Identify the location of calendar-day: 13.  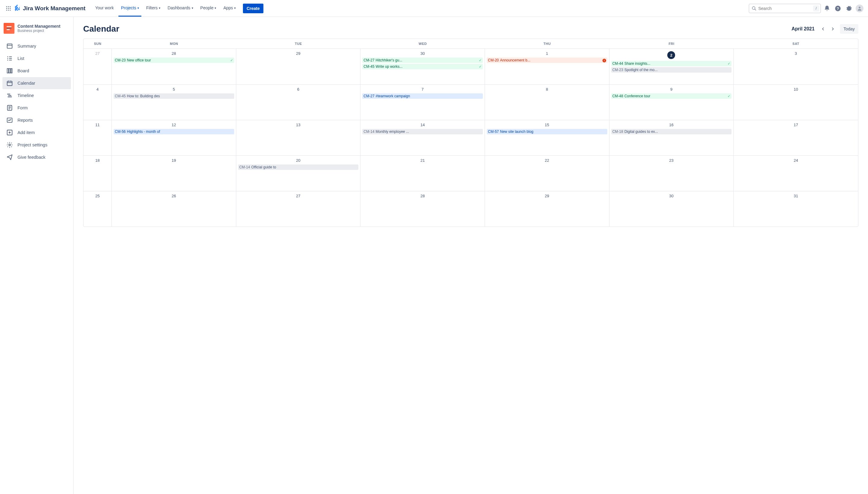
(299, 138).